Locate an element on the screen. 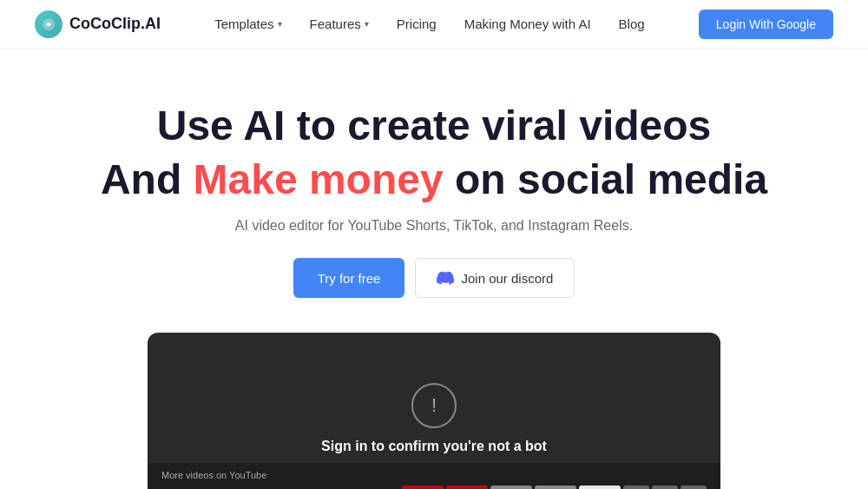 This screenshot has width=868, height=489. thumbnails-row: Live Live CuteAI is located at coordinates (554, 487).